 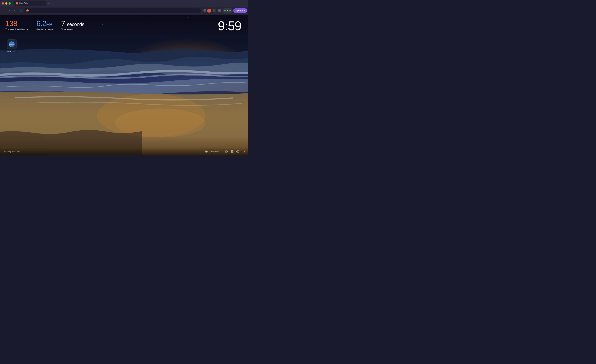 What do you see at coordinates (10, 11) in the screenshot?
I see `forward-button: ›` at bounding box center [10, 11].